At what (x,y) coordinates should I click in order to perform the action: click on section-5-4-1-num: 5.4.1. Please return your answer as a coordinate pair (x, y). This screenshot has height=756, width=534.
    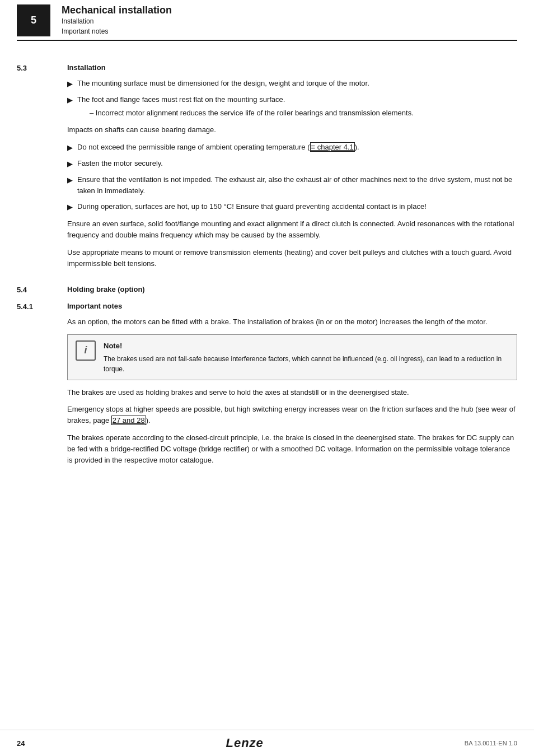
    Looking at the image, I should click on (42, 306).